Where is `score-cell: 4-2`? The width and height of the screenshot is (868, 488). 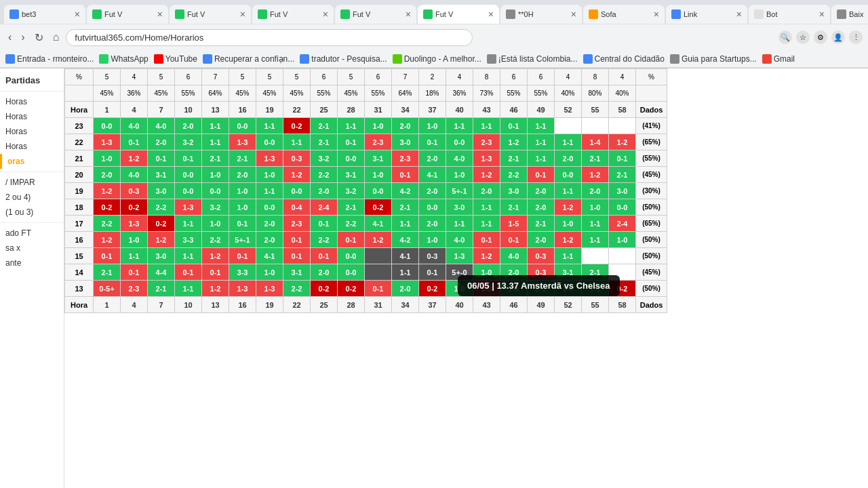
score-cell: 4-2 is located at coordinates (406, 191).